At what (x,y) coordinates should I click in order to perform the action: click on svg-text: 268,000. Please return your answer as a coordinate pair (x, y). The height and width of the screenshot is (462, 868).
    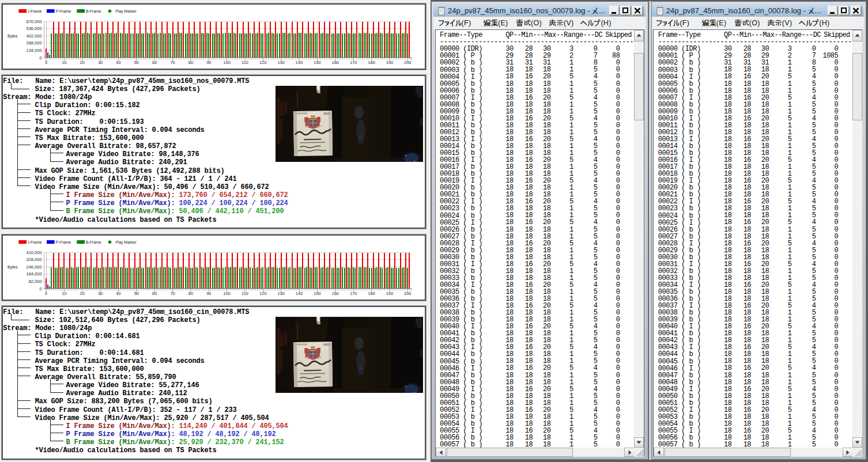
    Looking at the image, I should click on (33, 43).